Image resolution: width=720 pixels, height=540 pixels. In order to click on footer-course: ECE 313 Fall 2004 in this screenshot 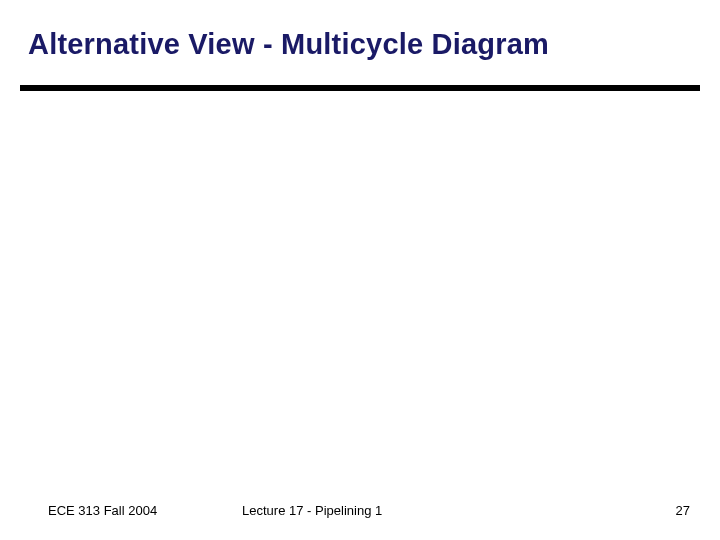, I will do `click(102, 510)`.